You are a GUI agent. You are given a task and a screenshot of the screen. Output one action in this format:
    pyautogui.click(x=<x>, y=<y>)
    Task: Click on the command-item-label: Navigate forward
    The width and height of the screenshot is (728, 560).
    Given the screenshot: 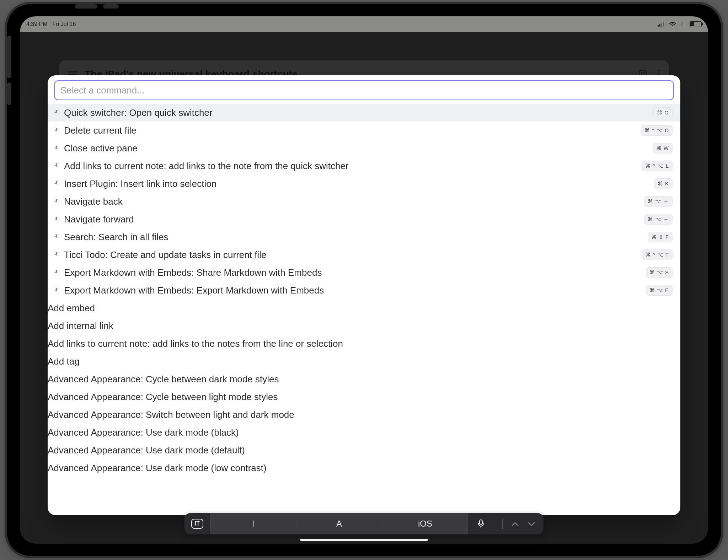 What is the action you would take?
    pyautogui.click(x=99, y=220)
    